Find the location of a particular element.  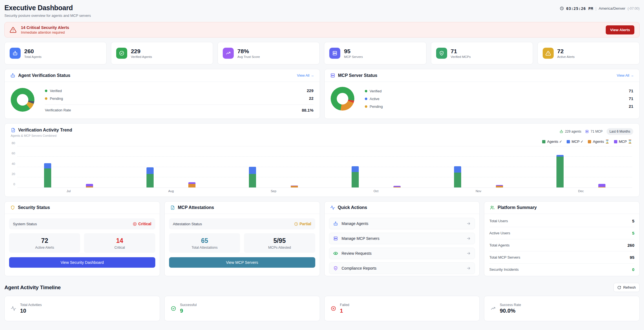

view-alerts-button: View Alerts is located at coordinates (620, 30).